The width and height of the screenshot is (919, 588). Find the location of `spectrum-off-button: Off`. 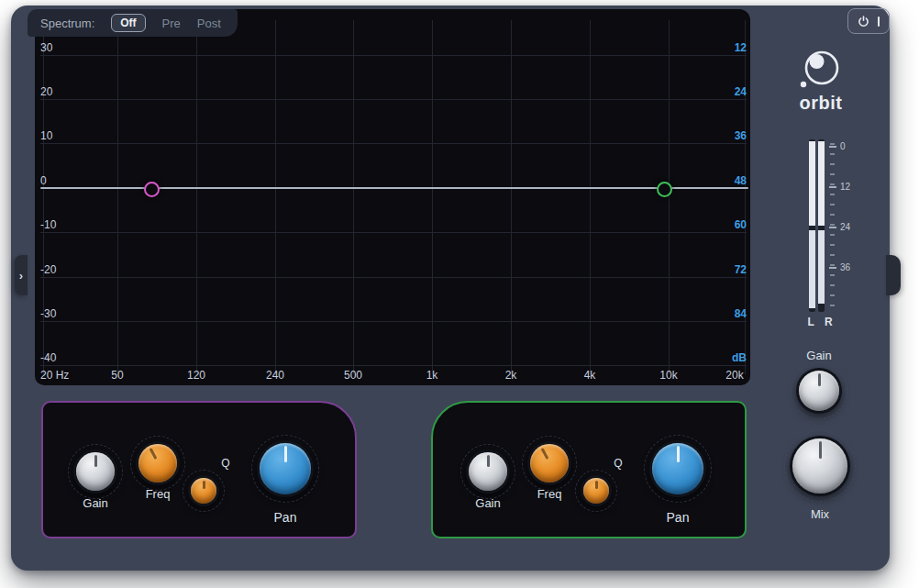

spectrum-off-button: Off is located at coordinates (128, 23).